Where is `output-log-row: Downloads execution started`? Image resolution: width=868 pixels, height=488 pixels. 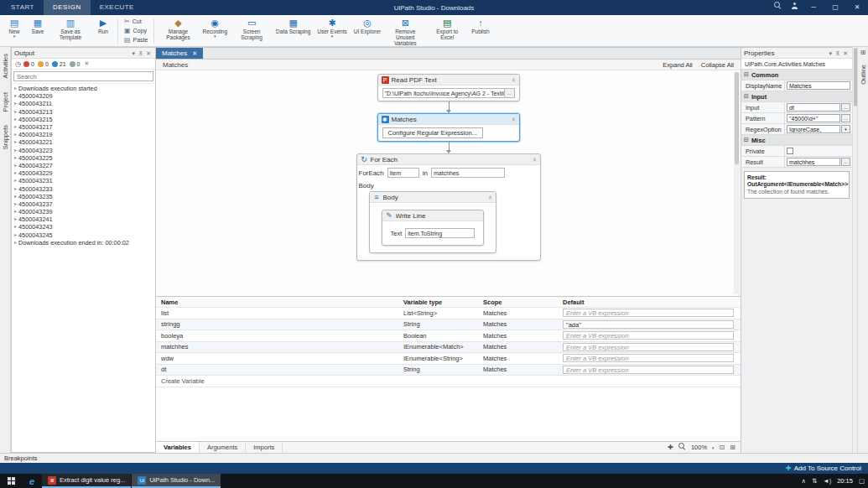
output-log-row: Downloads execution started is located at coordinates (84, 89).